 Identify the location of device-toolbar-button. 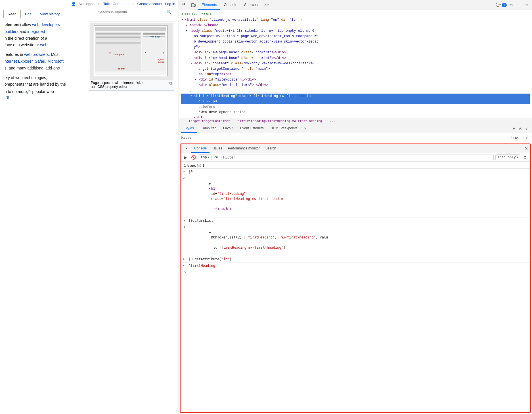
(193, 5).